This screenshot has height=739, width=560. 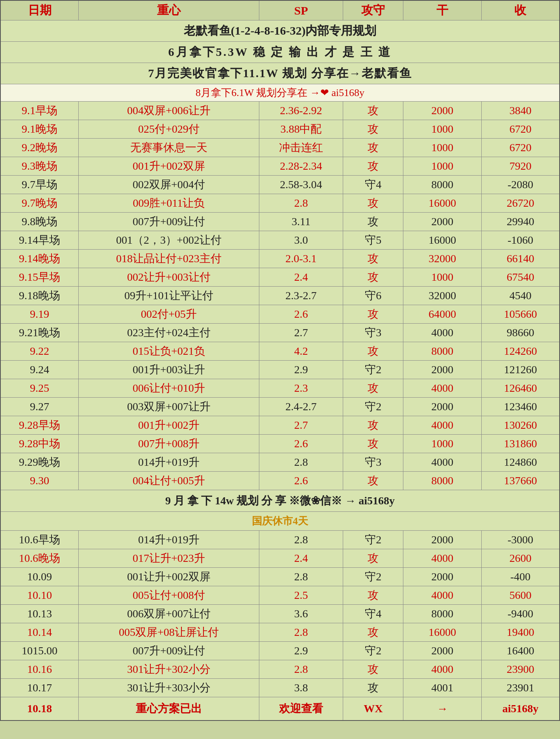 What do you see at coordinates (39, 481) in the screenshot?
I see `table-cell: 9.30` at bounding box center [39, 481].